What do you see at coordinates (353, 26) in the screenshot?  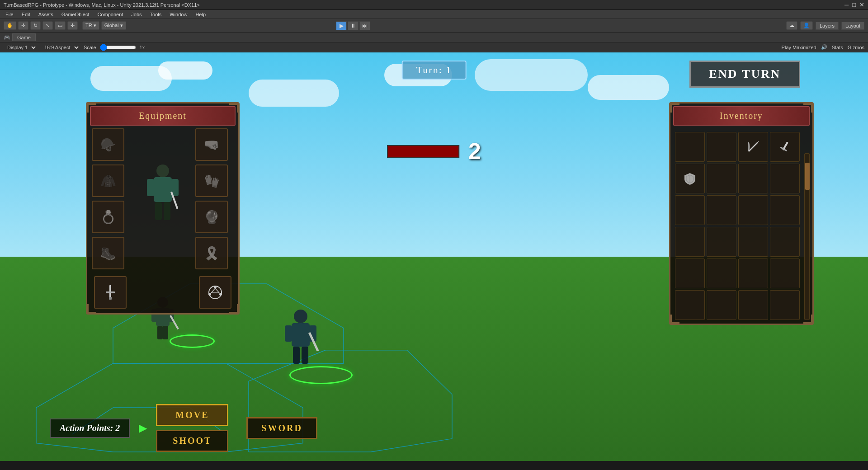 I see `pause-button: ⏸` at bounding box center [353, 26].